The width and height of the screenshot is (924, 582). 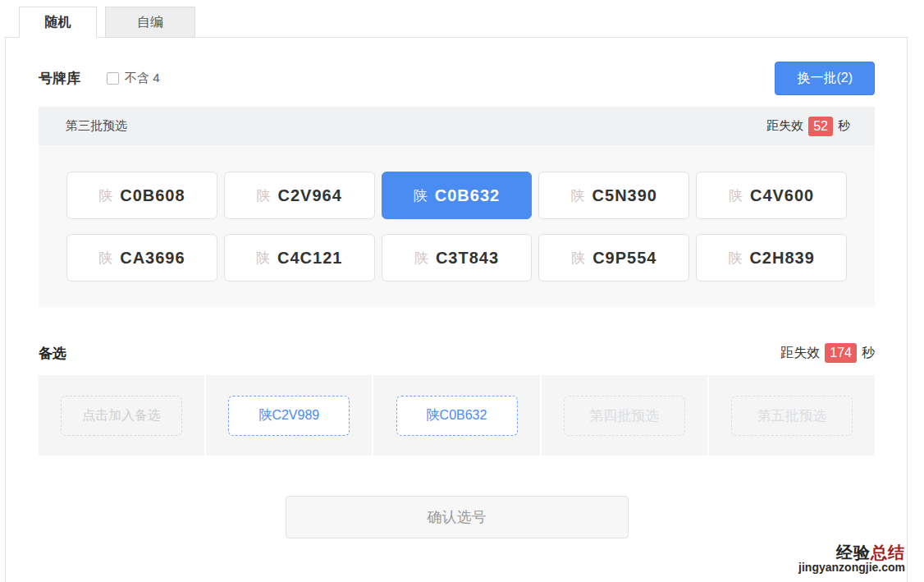 What do you see at coordinates (289, 415) in the screenshot?
I see `alternate-slot-filled: 陕C2V989` at bounding box center [289, 415].